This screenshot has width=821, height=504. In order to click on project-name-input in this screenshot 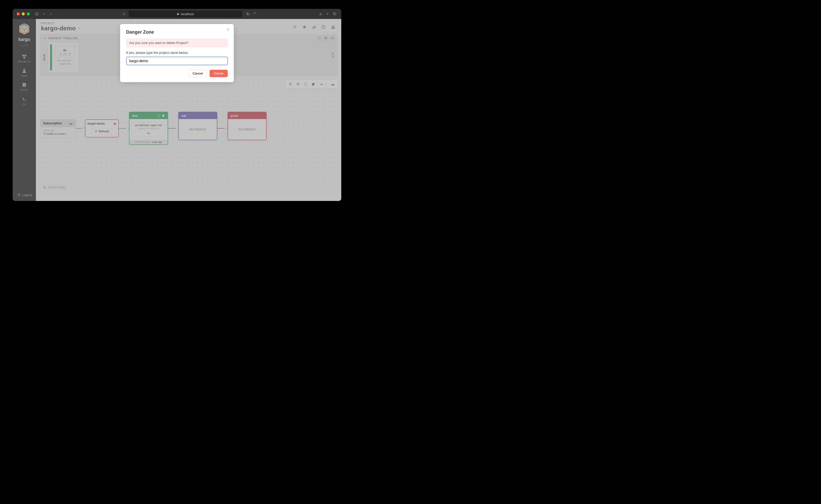, I will do `click(177, 61)`.